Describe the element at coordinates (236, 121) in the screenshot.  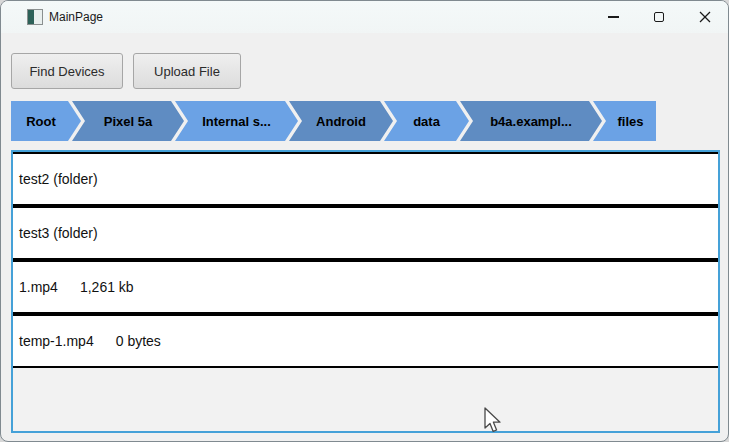
I see `breadcrumb-item-internal-s: Internal s...` at that location.